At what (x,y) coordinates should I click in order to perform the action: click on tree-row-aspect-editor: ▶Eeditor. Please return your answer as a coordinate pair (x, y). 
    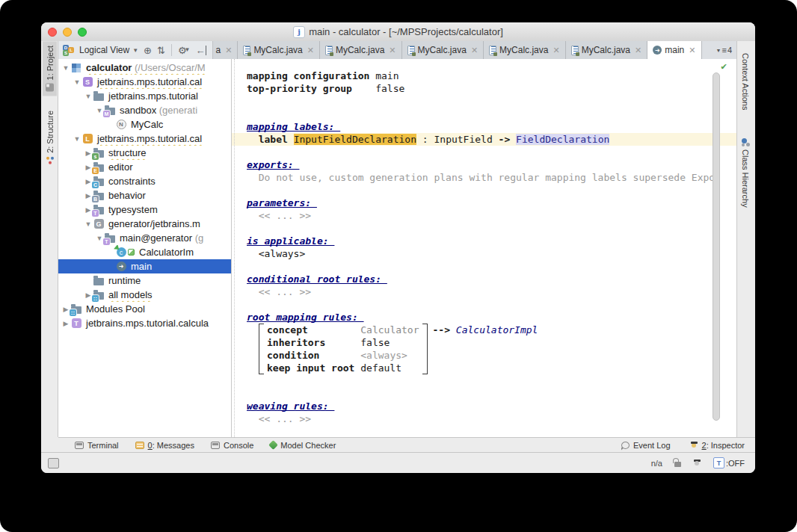
    Looking at the image, I should click on (145, 167).